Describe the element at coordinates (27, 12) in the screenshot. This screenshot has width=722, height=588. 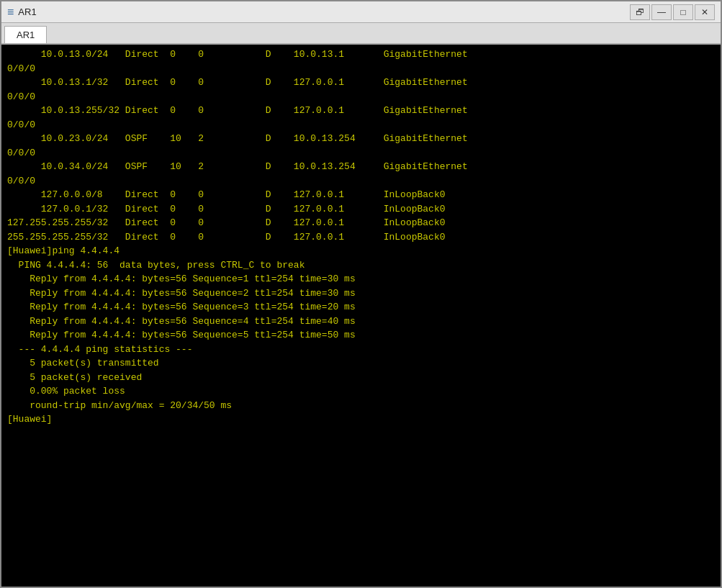
I see `window-title: AR1` at that location.